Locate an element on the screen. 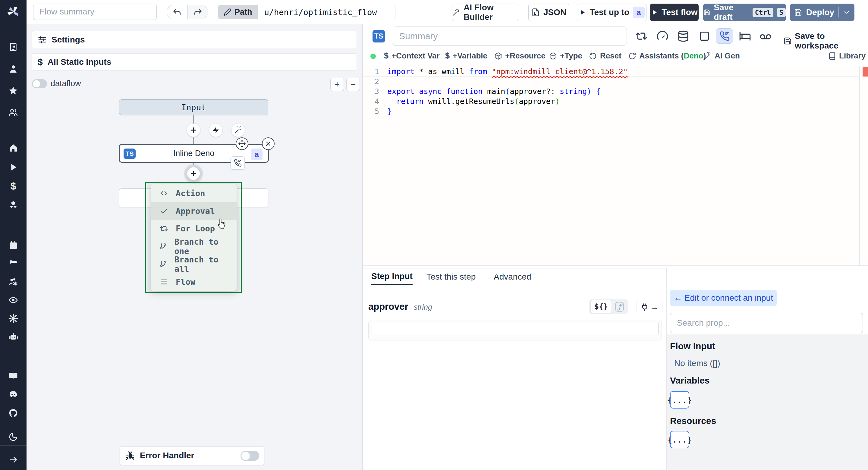 This screenshot has width=868, height=470. home-icon is located at coordinates (13, 148).